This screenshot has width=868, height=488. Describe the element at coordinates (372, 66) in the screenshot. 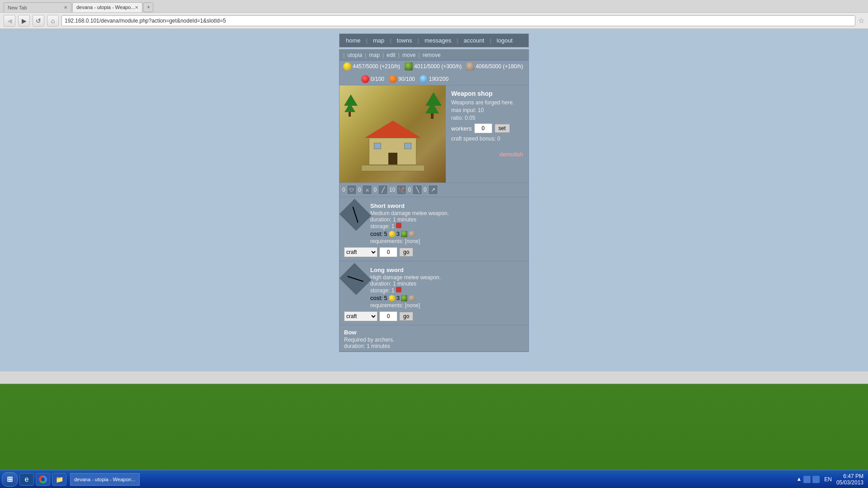

I see `resource-gold: 4457/5000 (+210/h)` at that location.